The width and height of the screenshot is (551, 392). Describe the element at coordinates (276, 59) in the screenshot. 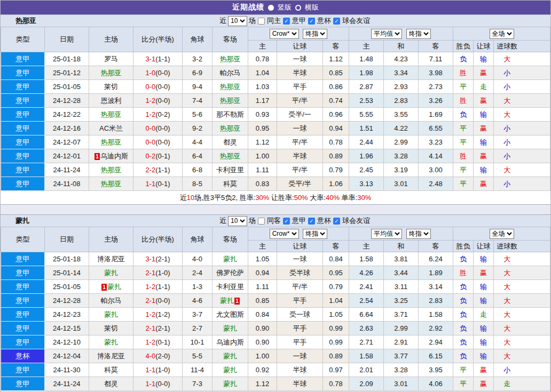

I see `table-row: 意甲25-01-18罗马3-1(1-1)3-2热那亚0.78一球1.121.48…` at that location.